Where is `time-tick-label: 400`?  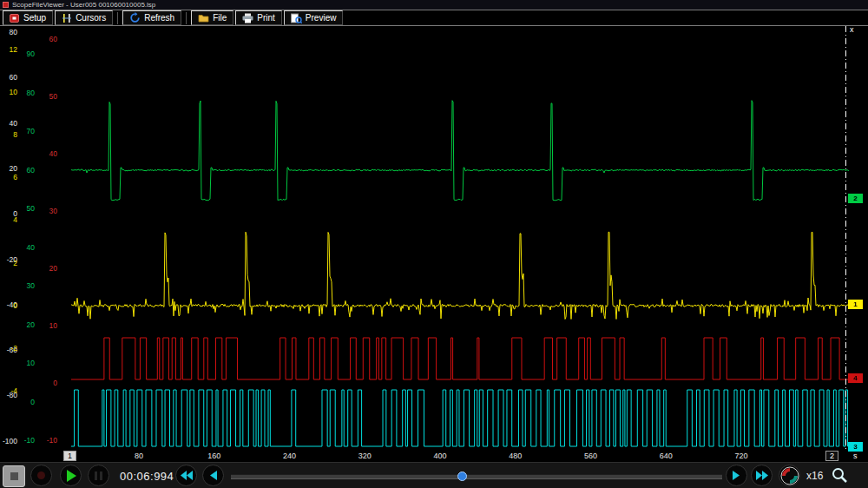
time-tick-label: 400 is located at coordinates (440, 456).